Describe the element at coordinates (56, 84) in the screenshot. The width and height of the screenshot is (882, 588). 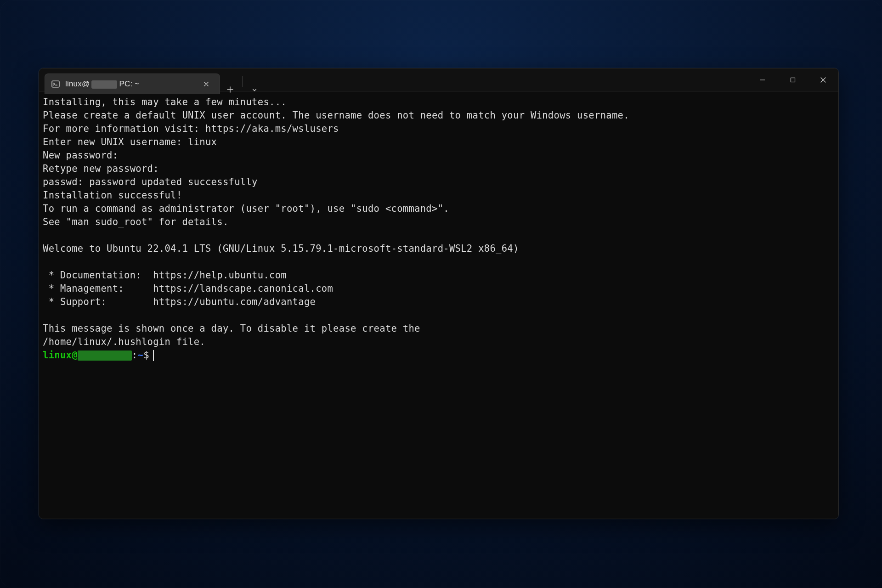
I see `terminal-icon` at that location.